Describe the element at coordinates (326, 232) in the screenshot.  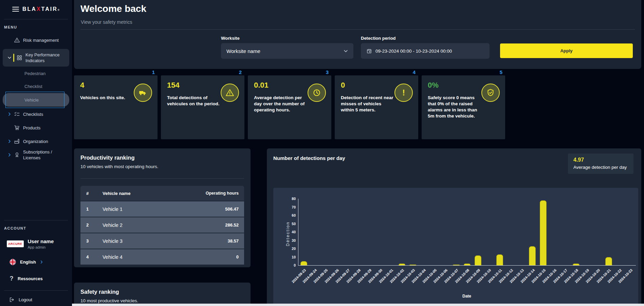
I see `bar-slot: 2024-09-25` at that location.